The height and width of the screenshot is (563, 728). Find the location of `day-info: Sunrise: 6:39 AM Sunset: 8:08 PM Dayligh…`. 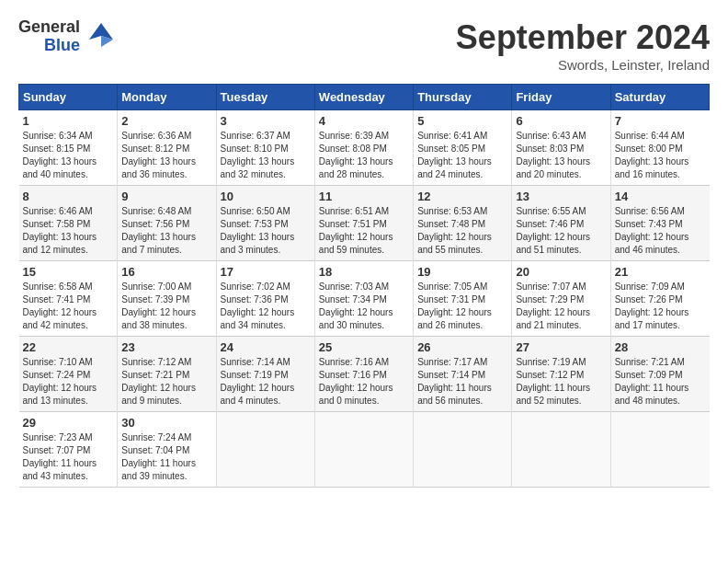

day-info: Sunrise: 6:39 AM Sunset: 8:08 PM Dayligh… is located at coordinates (364, 155).